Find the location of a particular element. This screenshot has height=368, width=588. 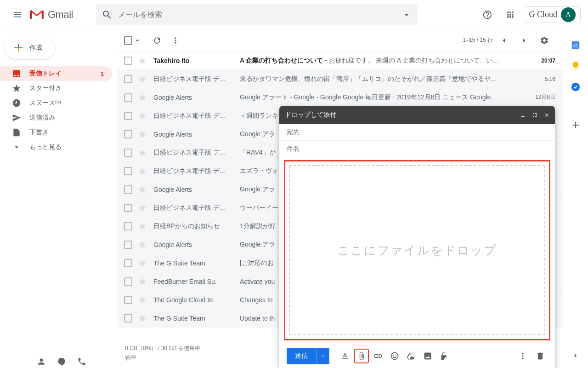

sidebar-item-snoozed: スヌーズ中 is located at coordinates (56, 103).